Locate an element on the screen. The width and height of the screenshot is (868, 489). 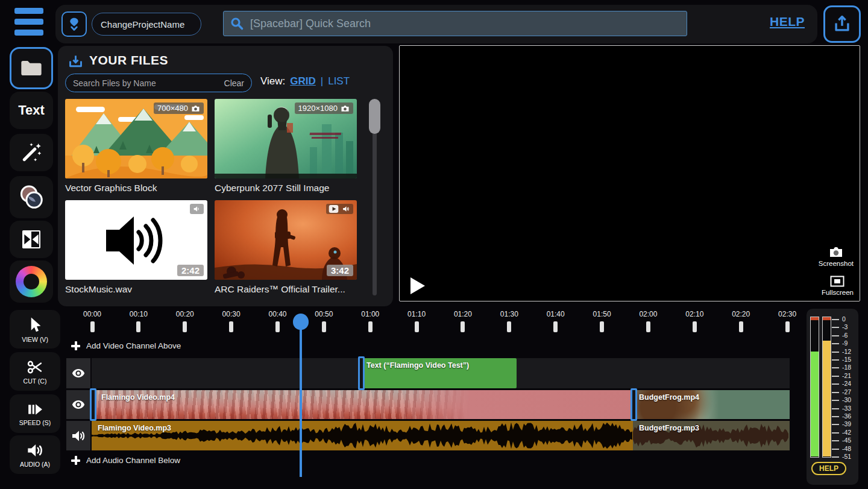
meter-clip-indicator is located at coordinates (815, 318).